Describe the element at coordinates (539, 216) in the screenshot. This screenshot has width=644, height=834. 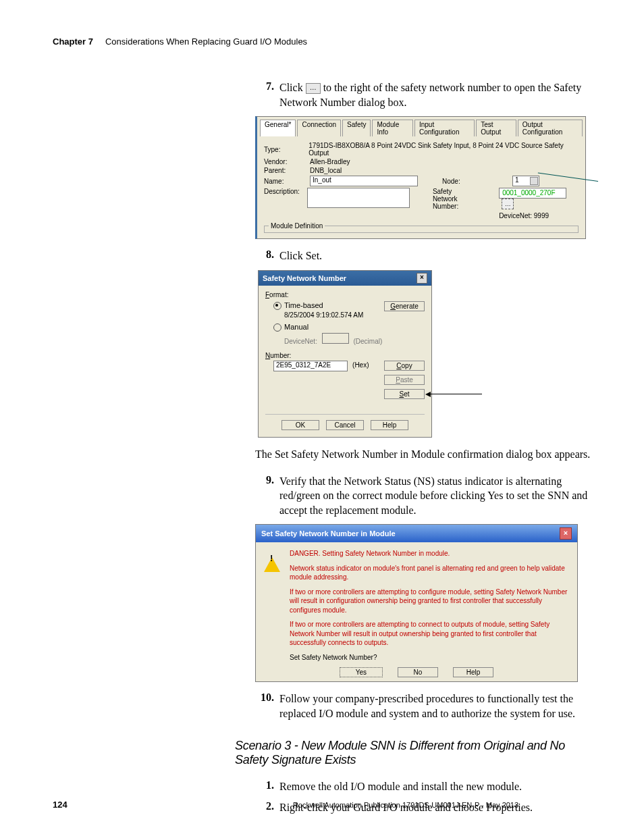
I see `devicenet-id: DeviceNet: 9999` at that location.